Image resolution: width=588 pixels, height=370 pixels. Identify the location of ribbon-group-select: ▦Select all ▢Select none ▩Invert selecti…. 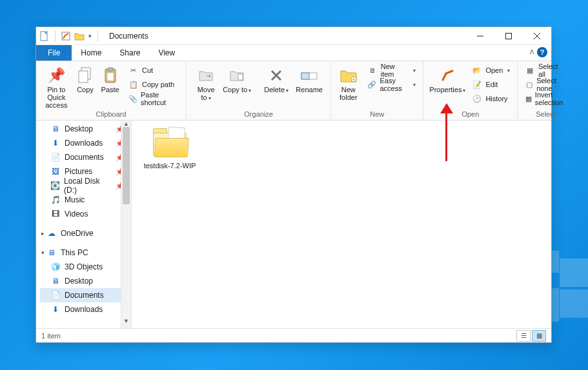
(545, 90).